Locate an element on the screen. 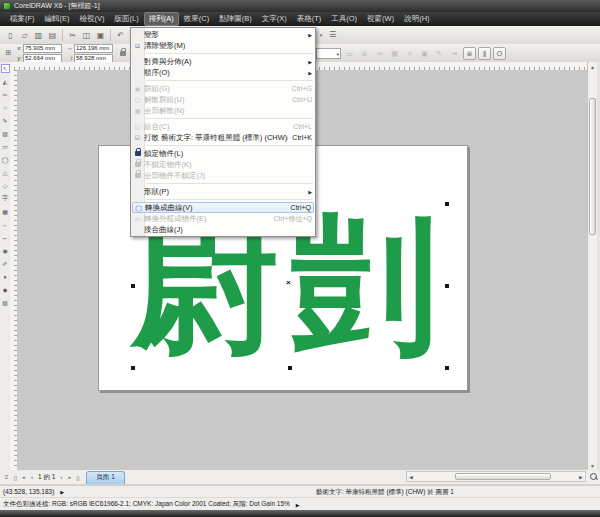 Image resolution: width=600 pixels, height=517 pixels. menu-view: 檢視(V) is located at coordinates (92, 19).